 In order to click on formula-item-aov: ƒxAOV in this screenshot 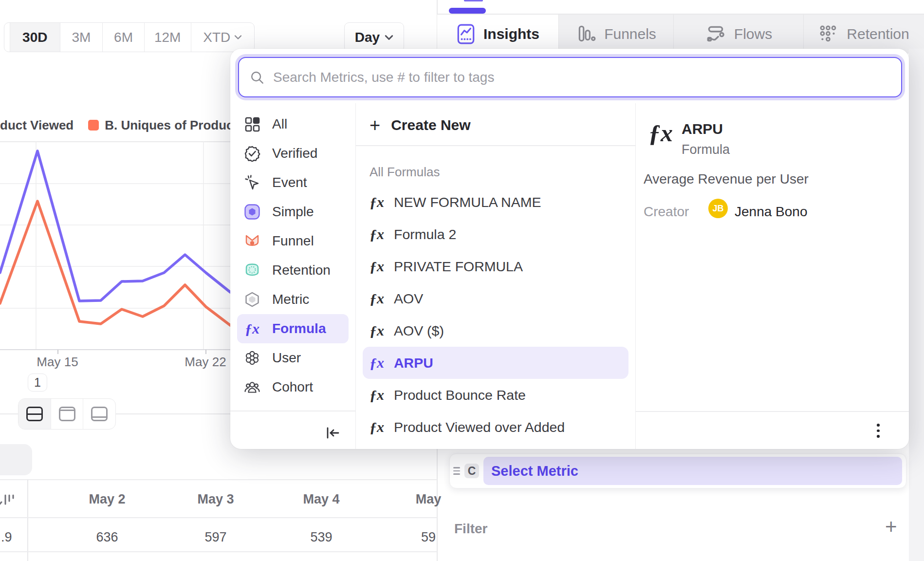, I will do `click(496, 299)`.